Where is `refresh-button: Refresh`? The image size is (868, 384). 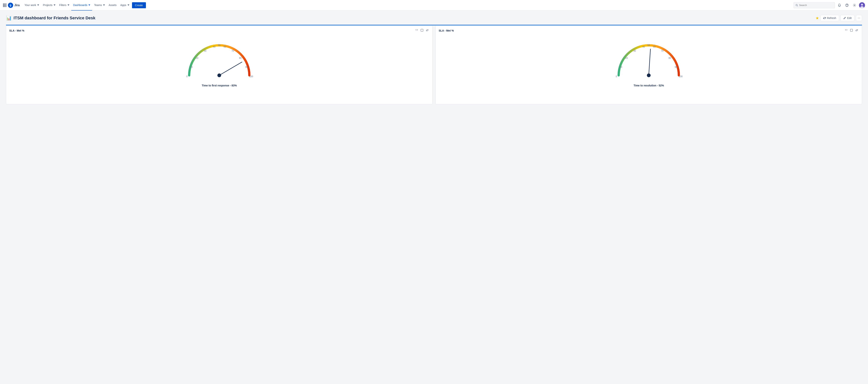 refresh-button: Refresh is located at coordinates (830, 18).